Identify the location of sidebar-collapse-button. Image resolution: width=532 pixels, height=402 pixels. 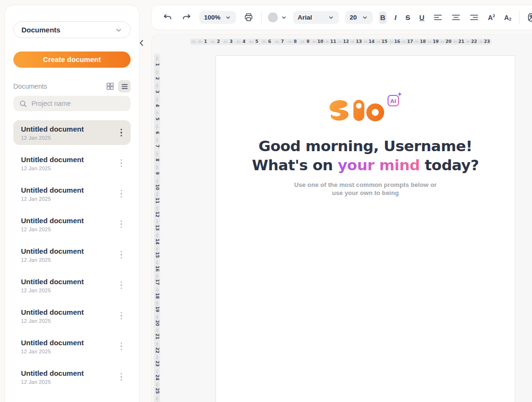
(141, 43).